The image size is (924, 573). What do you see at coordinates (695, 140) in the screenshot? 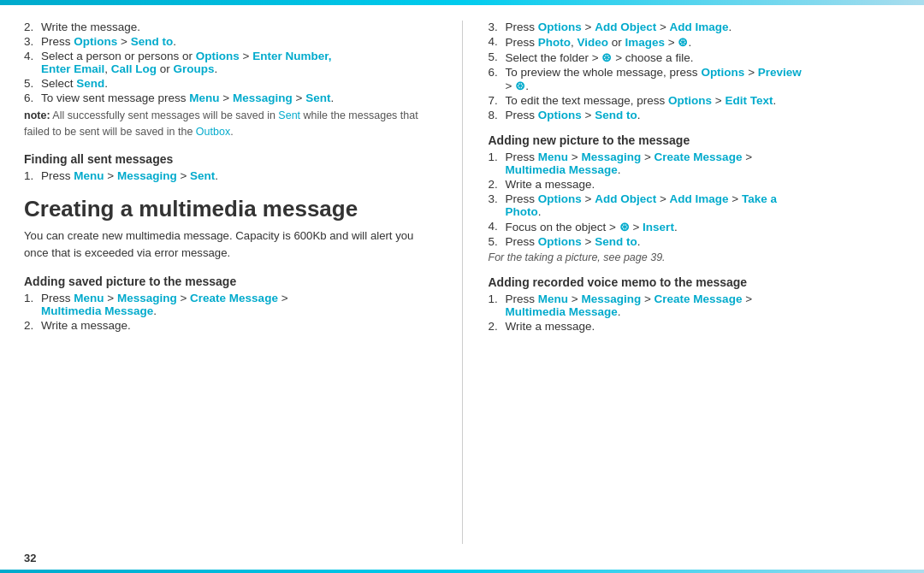
I see `adding-picture-heading: Adding new picture to the message` at bounding box center [695, 140].